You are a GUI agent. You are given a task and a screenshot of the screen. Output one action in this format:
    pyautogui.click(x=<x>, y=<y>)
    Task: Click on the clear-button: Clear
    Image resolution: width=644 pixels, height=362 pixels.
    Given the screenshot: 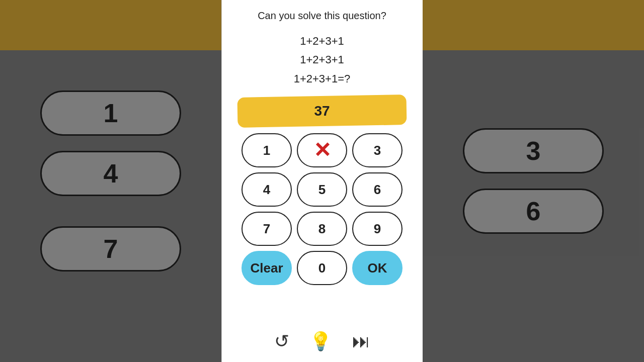 What is the action you would take?
    pyautogui.click(x=267, y=268)
    